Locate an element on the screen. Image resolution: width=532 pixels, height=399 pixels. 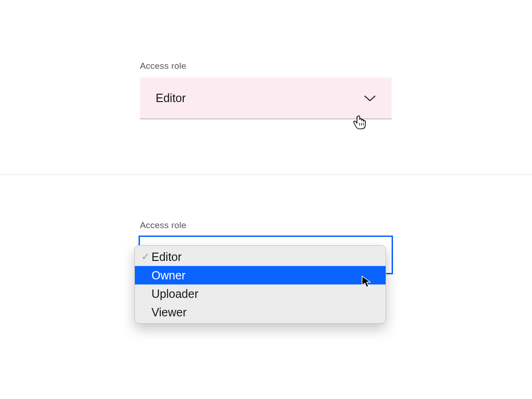
access-role-menu: ✓ Editor Owner Uploader Viewer is located at coordinates (260, 284).